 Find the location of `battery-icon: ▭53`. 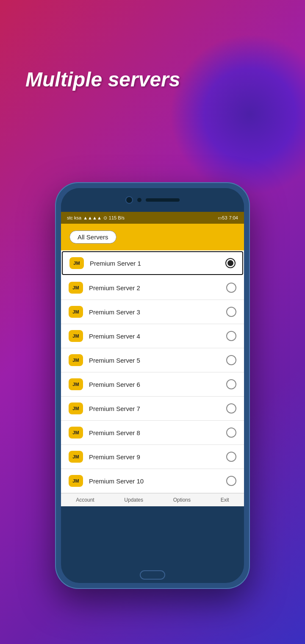

battery-icon: ▭53 is located at coordinates (222, 218).